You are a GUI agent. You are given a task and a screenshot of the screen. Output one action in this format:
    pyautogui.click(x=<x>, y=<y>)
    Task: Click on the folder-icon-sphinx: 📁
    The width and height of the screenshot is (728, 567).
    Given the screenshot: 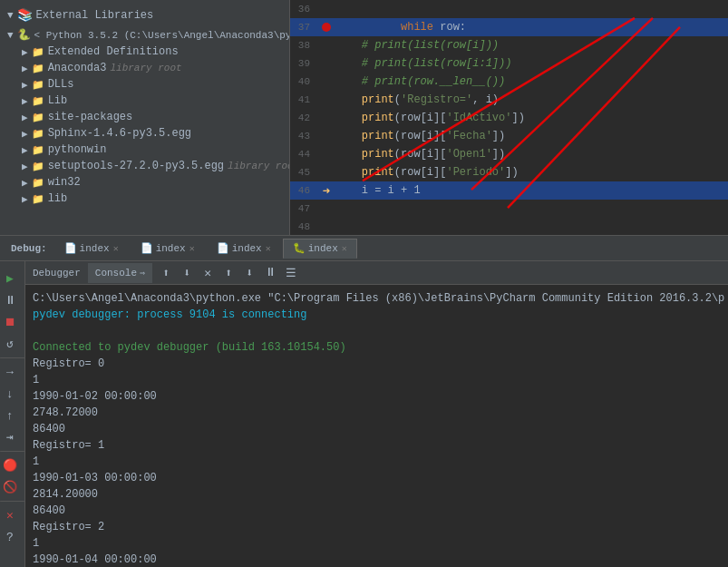 What is the action you would take?
    pyautogui.click(x=38, y=134)
    